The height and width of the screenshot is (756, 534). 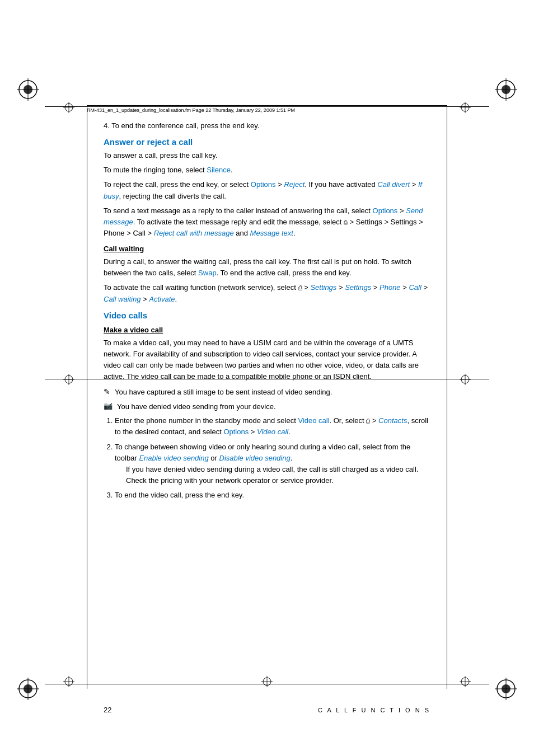 What do you see at coordinates (267, 392) in the screenshot?
I see `note-row-1: ✎ You have captured a still image to be …` at bounding box center [267, 392].